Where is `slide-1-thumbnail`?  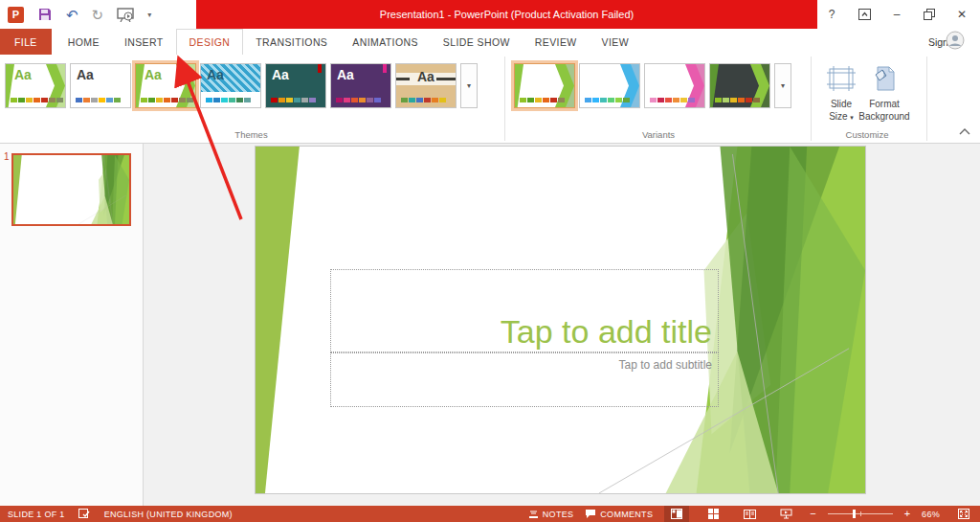 slide-1-thumbnail is located at coordinates (71, 190).